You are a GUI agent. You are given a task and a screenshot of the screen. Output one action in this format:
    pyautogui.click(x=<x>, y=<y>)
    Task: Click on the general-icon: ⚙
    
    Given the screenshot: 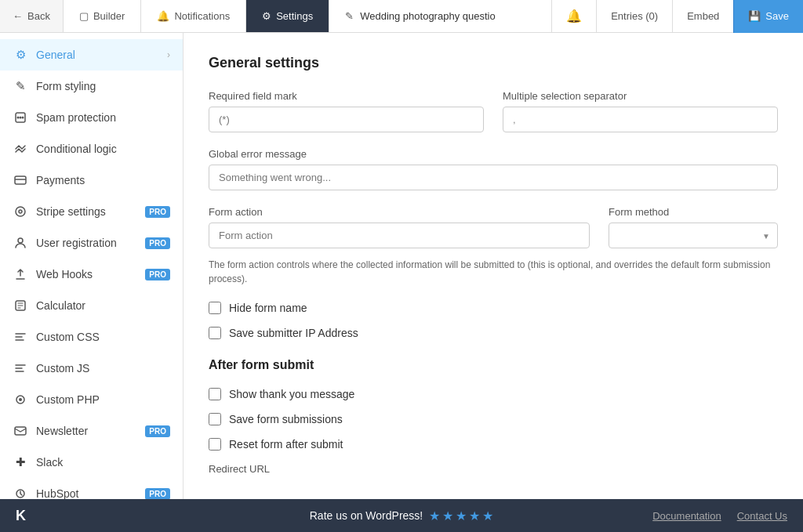 What is the action you would take?
    pyautogui.click(x=20, y=55)
    